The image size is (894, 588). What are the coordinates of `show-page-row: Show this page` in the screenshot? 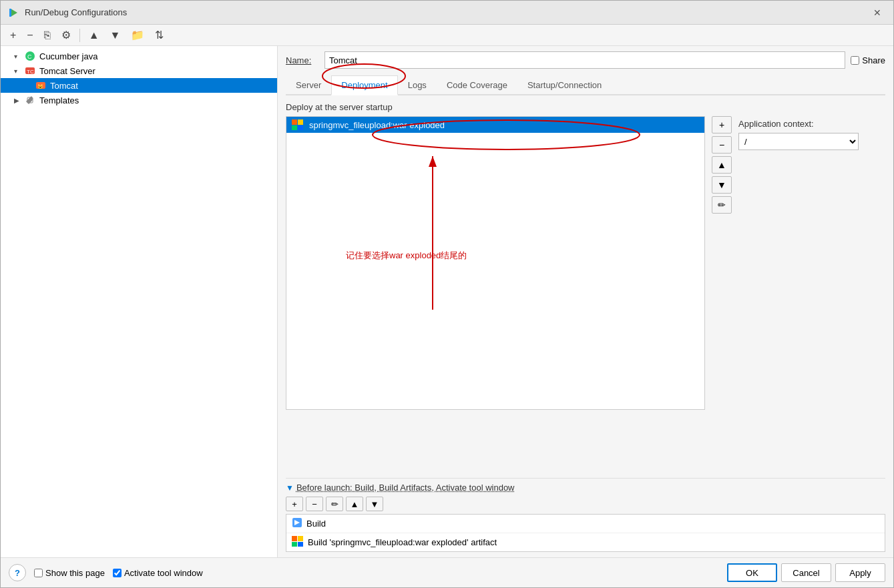 It's located at (69, 573).